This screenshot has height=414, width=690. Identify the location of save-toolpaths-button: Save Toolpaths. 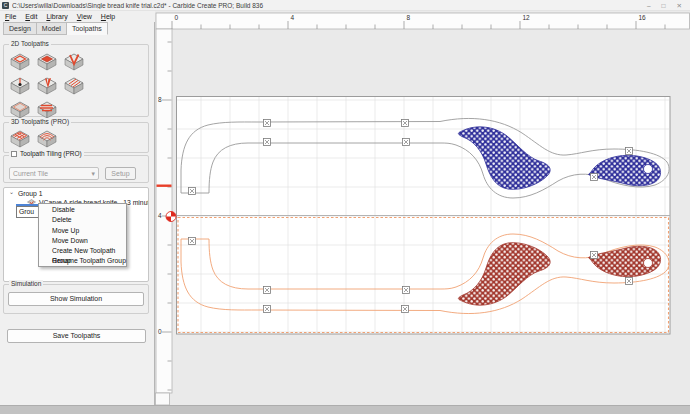
(76, 336).